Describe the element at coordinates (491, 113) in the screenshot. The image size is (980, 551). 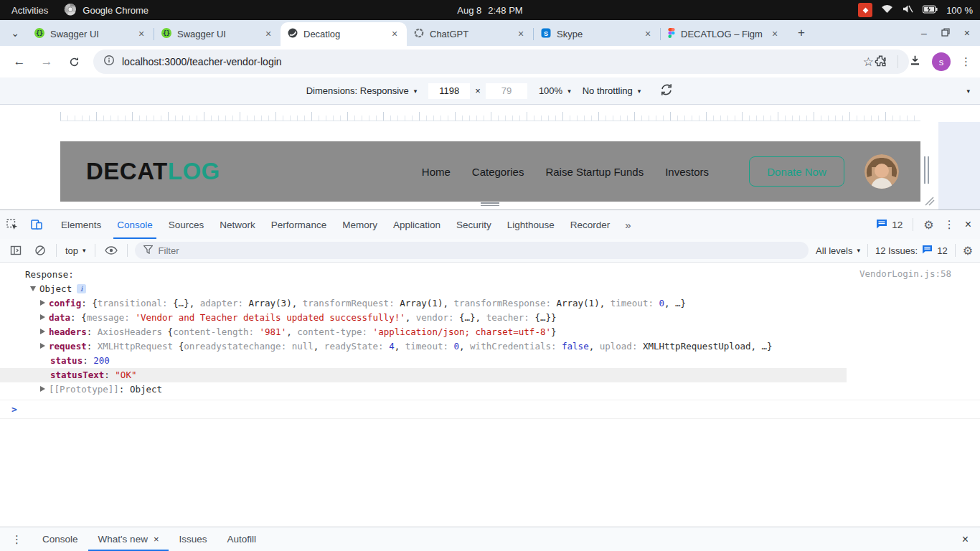
I see `viewport-ruler` at that location.